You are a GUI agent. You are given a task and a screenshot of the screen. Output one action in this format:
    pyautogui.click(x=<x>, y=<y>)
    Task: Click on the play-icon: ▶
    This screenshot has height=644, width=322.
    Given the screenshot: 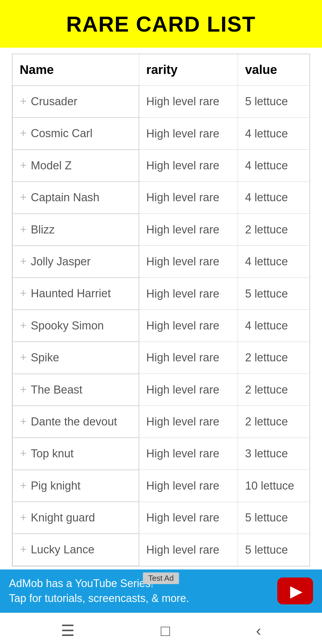 What is the action you would take?
    pyautogui.click(x=296, y=591)
    